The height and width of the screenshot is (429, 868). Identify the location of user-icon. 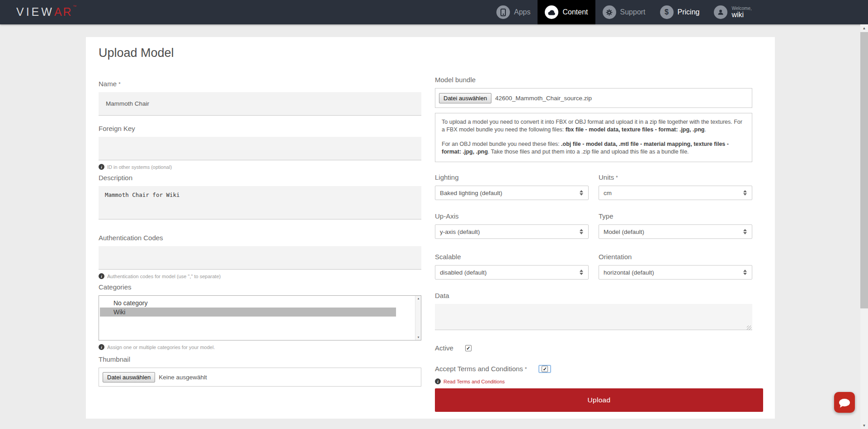
(721, 12).